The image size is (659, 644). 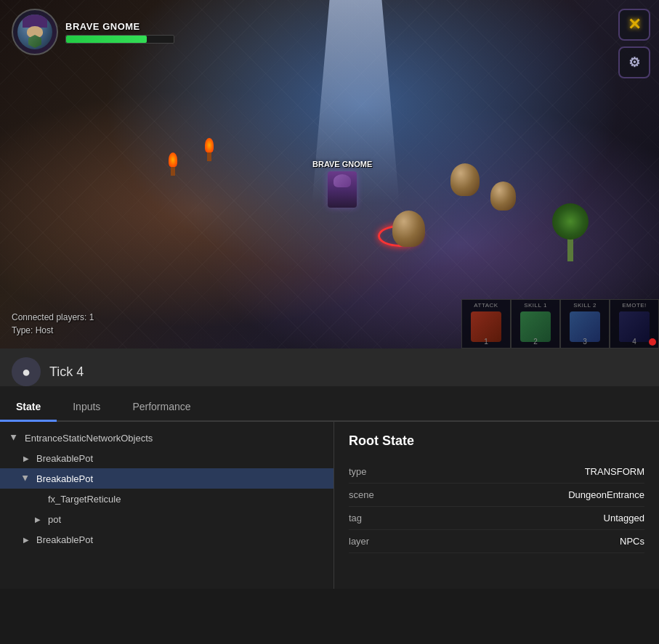 What do you see at coordinates (362, 495) in the screenshot?
I see `prop-key-scene: scene` at bounding box center [362, 495].